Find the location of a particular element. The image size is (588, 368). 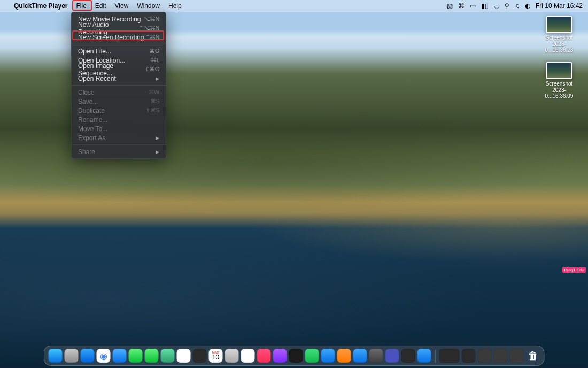

menu-item-label: Close is located at coordinates (87, 93).